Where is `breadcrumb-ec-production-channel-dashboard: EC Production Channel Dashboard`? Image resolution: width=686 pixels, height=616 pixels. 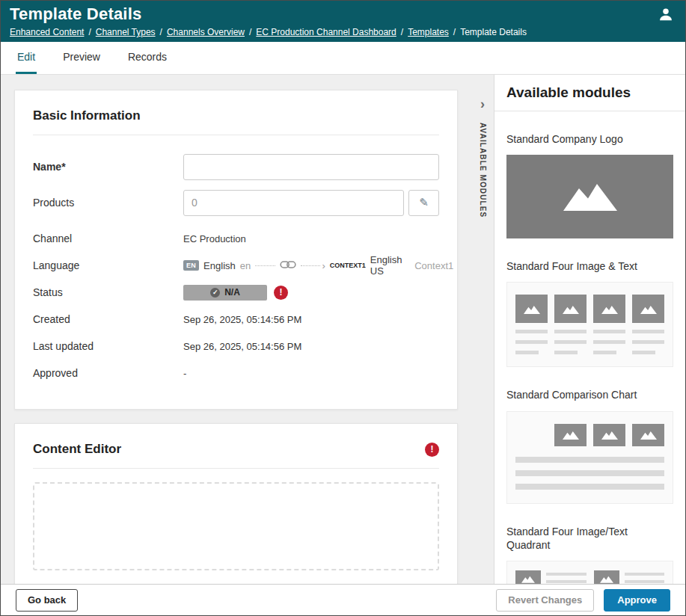
breadcrumb-ec-production-channel-dashboard: EC Production Channel Dashboard is located at coordinates (326, 32).